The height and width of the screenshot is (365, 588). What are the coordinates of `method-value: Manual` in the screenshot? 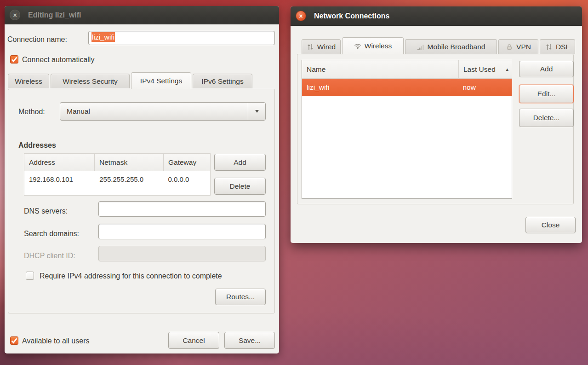 It's located at (78, 111).